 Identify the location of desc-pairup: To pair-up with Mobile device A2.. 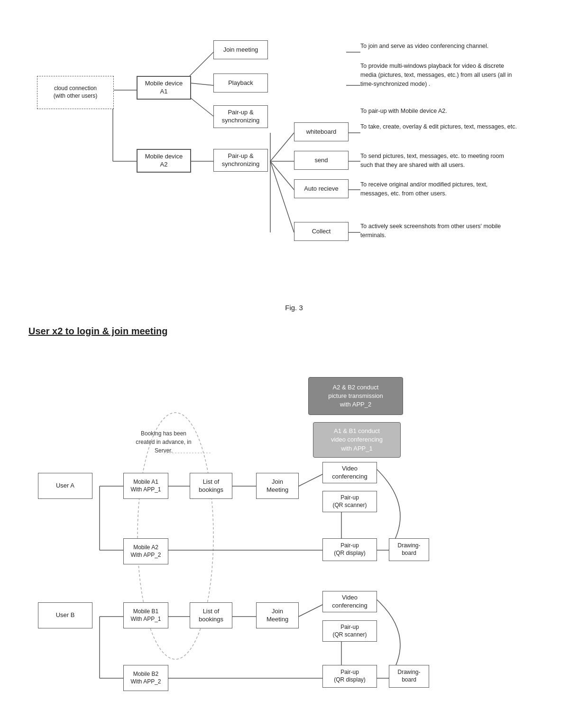
(439, 111).